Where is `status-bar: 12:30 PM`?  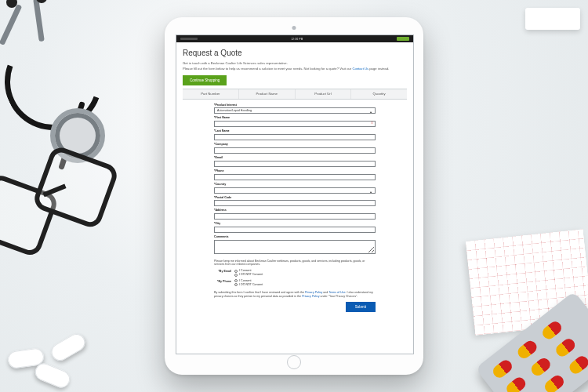 status-bar: 12:30 PM is located at coordinates (295, 39).